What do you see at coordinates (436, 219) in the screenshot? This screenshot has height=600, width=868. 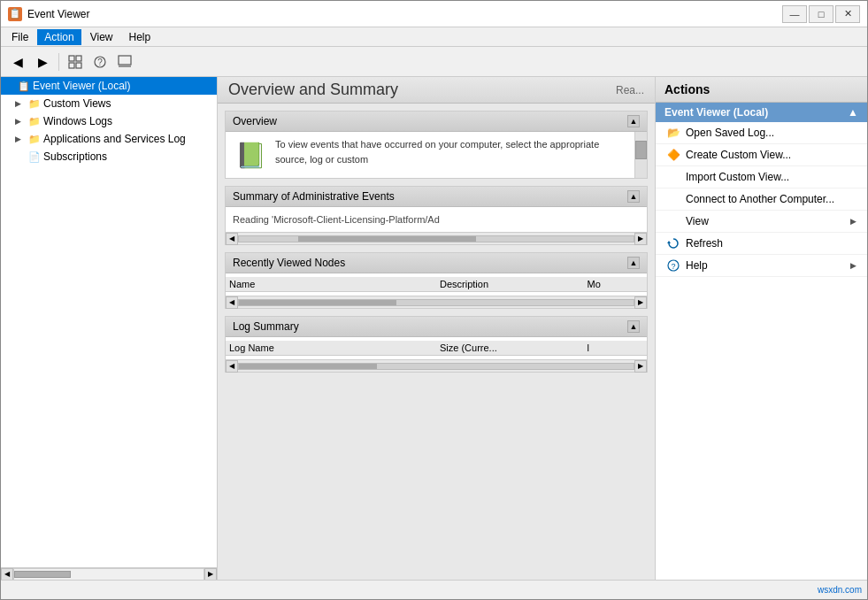 I see `admin-events-content: Reading 'Microsoft-Client-Licensing-Plat…` at bounding box center [436, 219].